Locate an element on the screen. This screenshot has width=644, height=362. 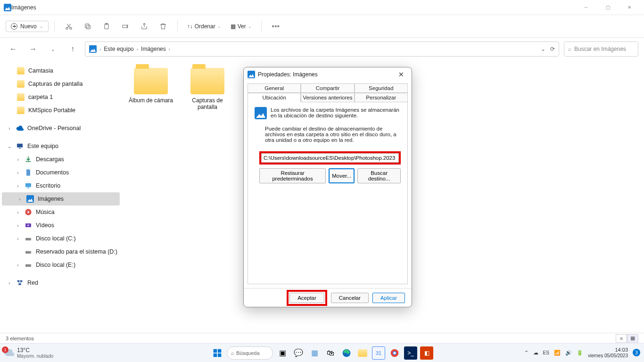
tab-general: General is located at coordinates (274, 88).